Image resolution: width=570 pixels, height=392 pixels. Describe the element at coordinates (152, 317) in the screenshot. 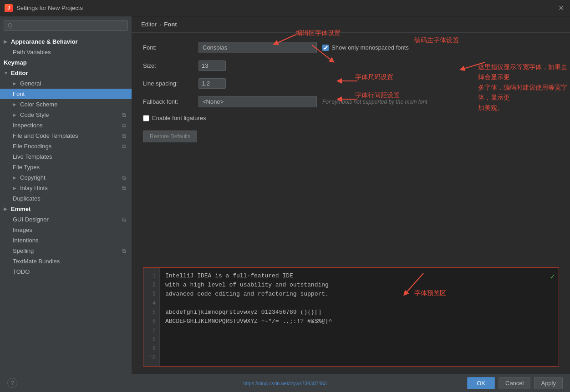

I see `line-numbers: 1 2 3 4 5 6 7 8 9 10` at that location.